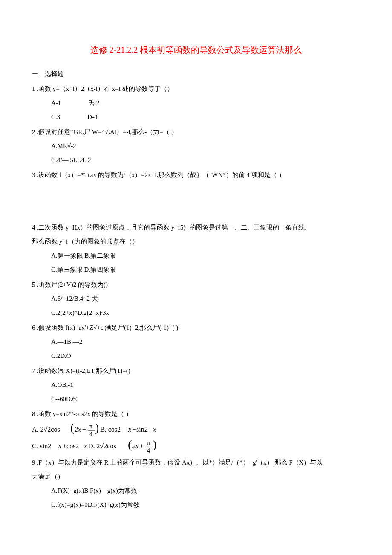 The image size is (392, 555). Describe the element at coordinates (205, 313) in the screenshot. I see `q5-optC: C.2(2+x)^D.2(2+x)·3x` at that location.